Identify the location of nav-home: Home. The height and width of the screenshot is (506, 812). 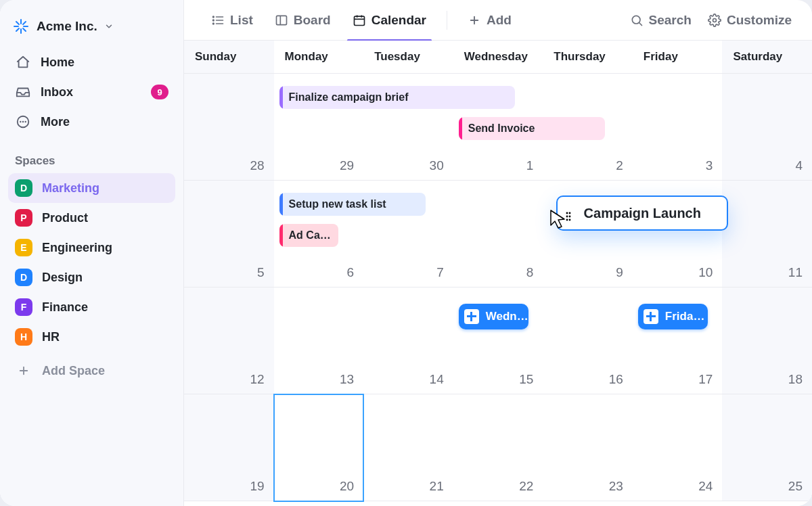
(92, 62).